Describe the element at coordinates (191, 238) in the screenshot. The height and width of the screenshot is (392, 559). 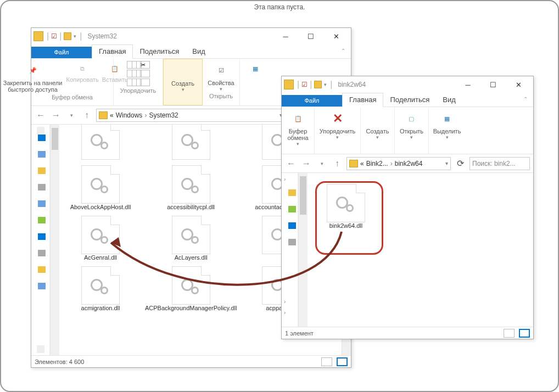
I see `file-item: AcLayers.dll` at that location.